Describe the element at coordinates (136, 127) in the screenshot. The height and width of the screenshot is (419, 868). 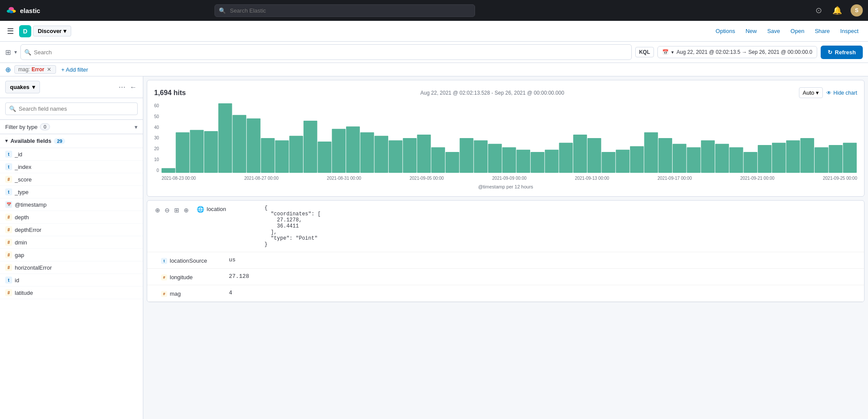
I see `filter-type-chevron-icon: ▾` at that location.